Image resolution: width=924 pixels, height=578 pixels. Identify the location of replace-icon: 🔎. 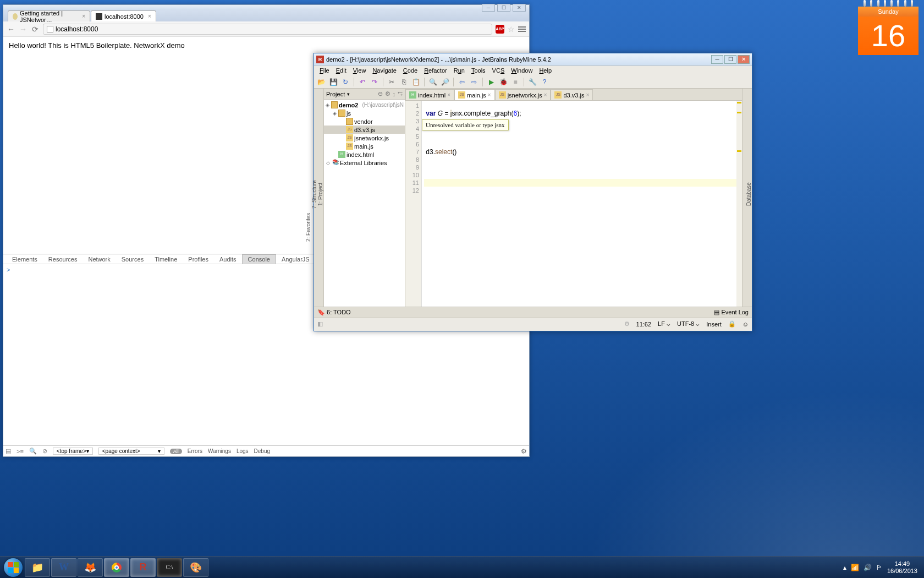
(445, 82).